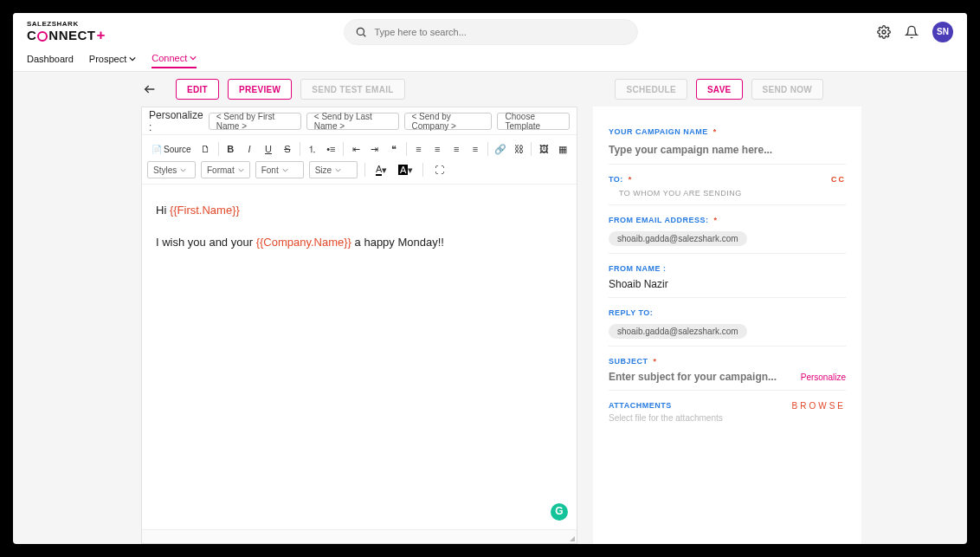 The width and height of the screenshot is (980, 557). What do you see at coordinates (375, 149) in the screenshot?
I see `indent-icon: ⇥` at bounding box center [375, 149].